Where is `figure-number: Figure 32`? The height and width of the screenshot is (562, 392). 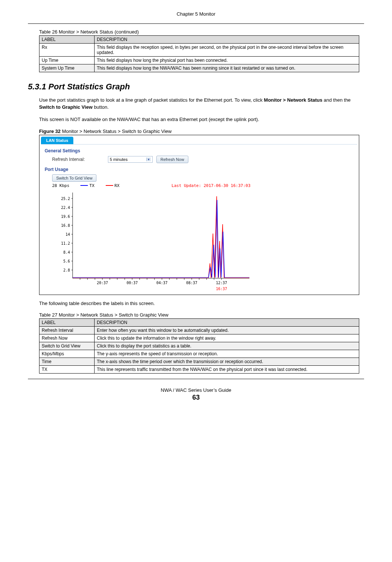 figure-number: Figure 32 is located at coordinates (50, 131).